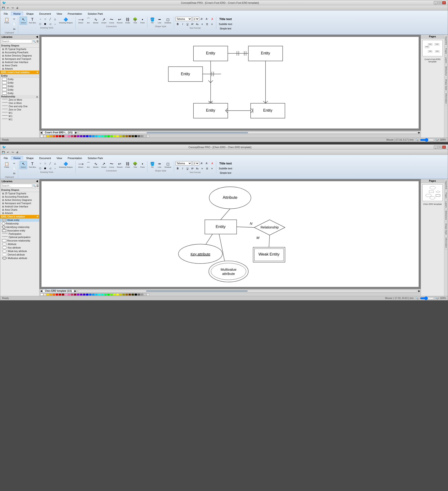 The image size is (448, 491). Describe the element at coordinates (20, 120) in the screenshot. I see `lib-rel-m1-3: M:1` at that location.